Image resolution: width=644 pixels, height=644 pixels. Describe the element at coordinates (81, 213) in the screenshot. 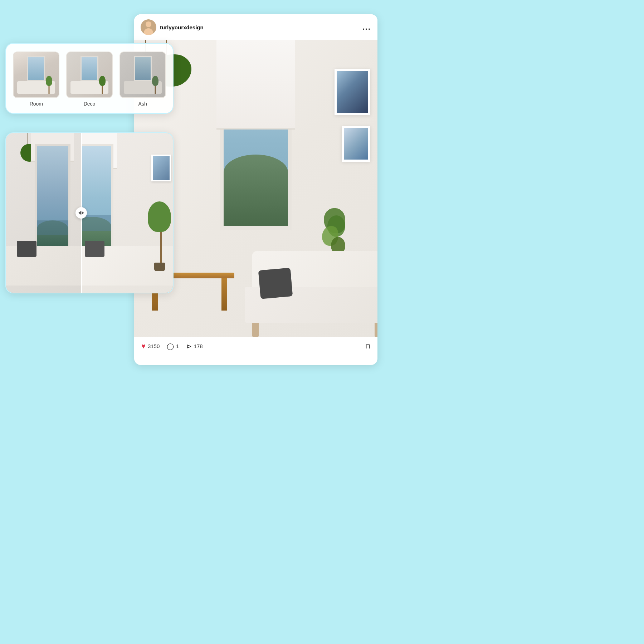

I see `slider-handle` at that location.